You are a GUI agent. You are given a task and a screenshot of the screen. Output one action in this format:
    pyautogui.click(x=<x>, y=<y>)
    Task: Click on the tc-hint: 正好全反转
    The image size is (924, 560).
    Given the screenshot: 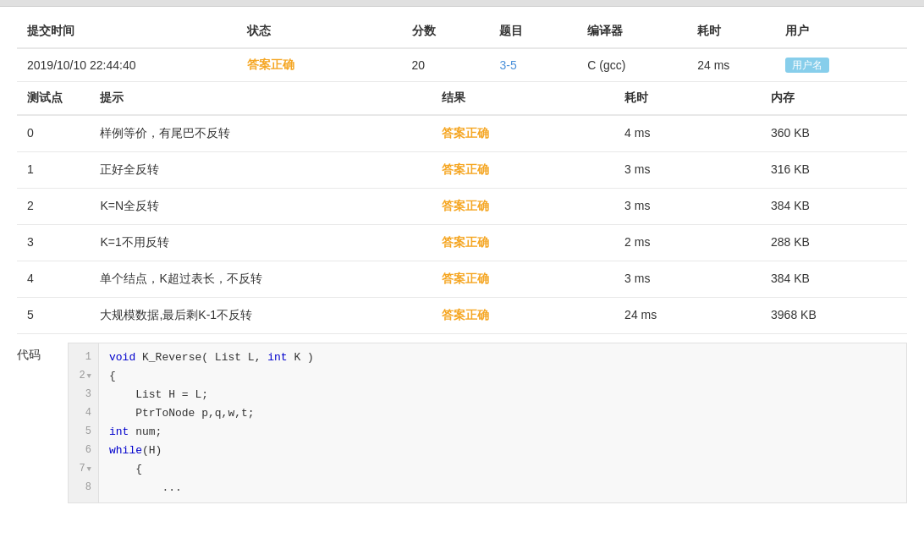 What is the action you would take?
    pyautogui.click(x=261, y=171)
    